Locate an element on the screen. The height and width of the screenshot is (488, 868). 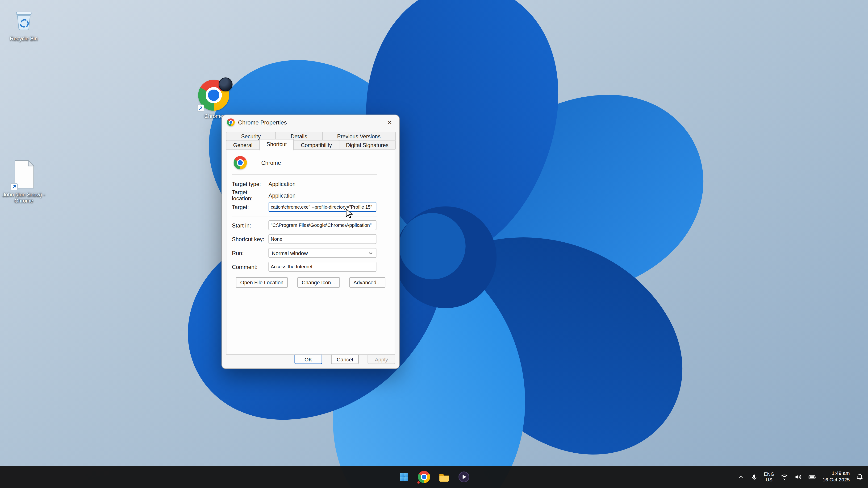
file-explorer-icon is located at coordinates (444, 477).